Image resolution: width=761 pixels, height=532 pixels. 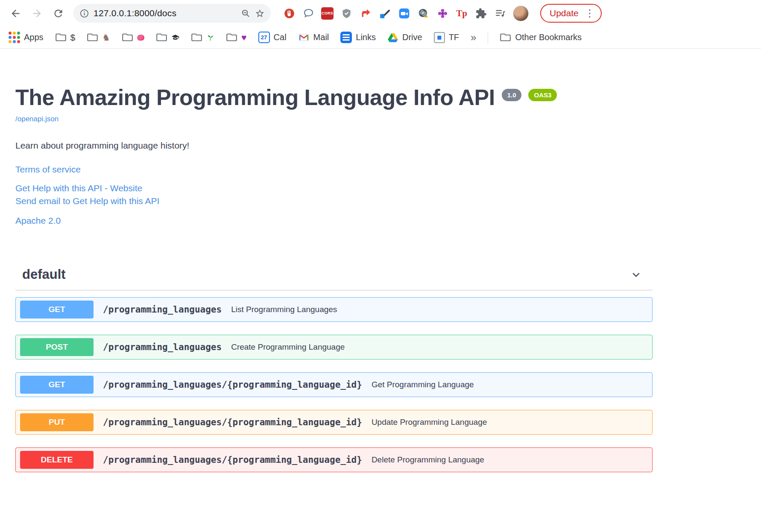 I want to click on tag-section-default: default, so click(x=334, y=278).